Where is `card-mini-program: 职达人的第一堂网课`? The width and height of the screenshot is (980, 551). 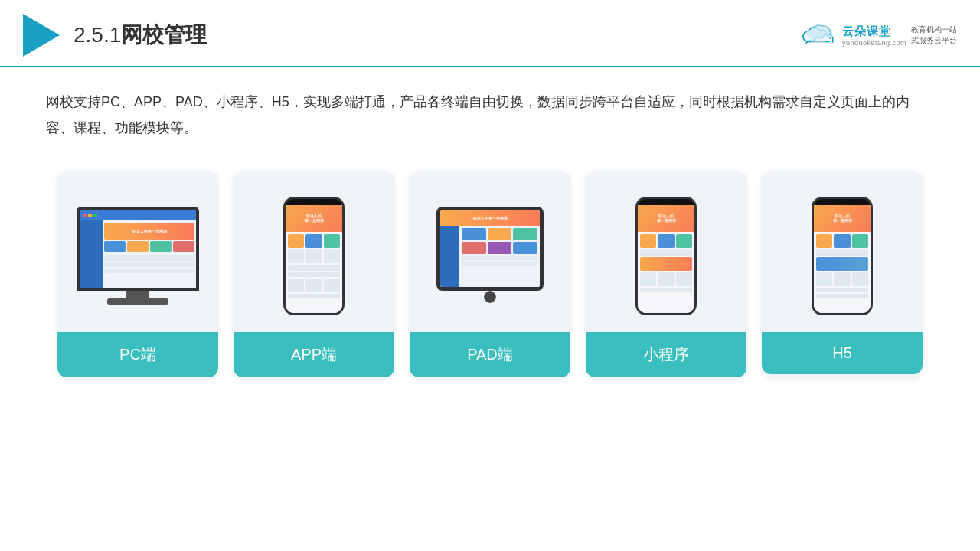
card-mini-program: 职达人的第一堂网课 is located at coordinates (666, 274).